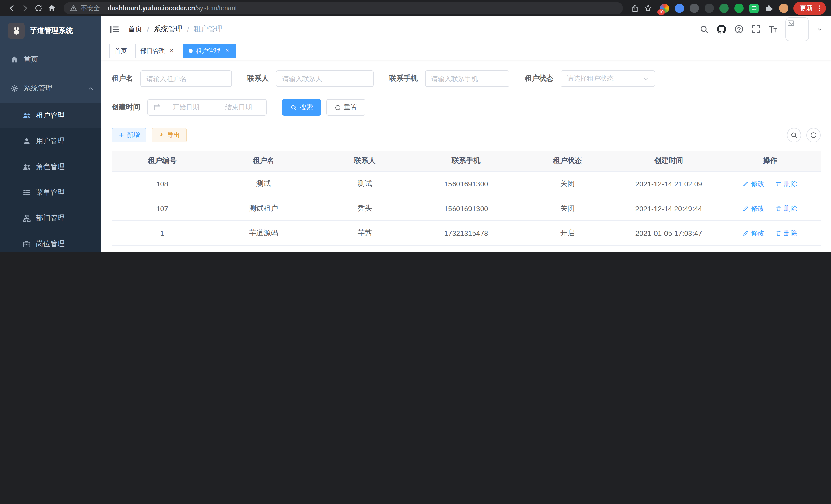 The height and width of the screenshot is (504, 831). I want to click on sidebar-item-system: 系统管理, so click(51, 88).